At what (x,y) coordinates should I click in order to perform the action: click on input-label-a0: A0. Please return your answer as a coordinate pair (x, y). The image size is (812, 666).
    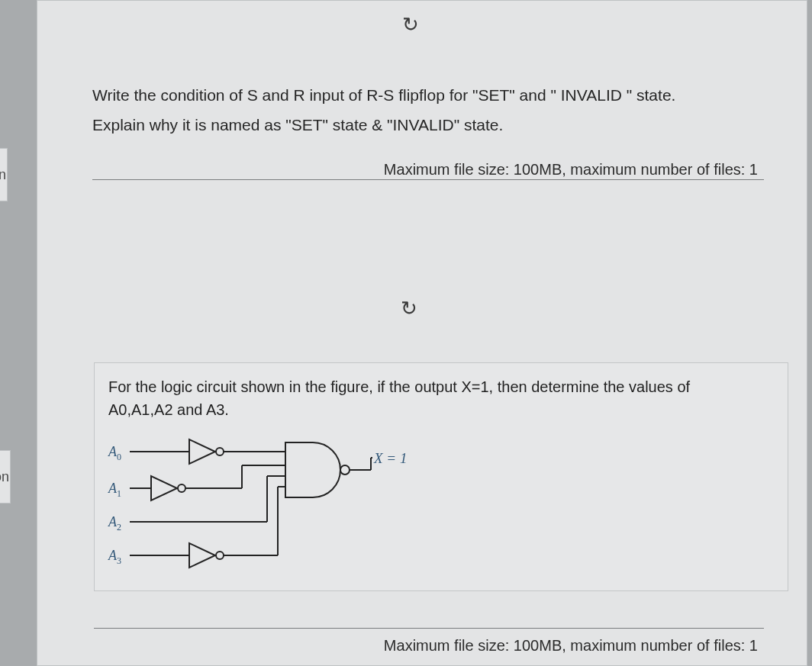
    Looking at the image, I should click on (114, 453).